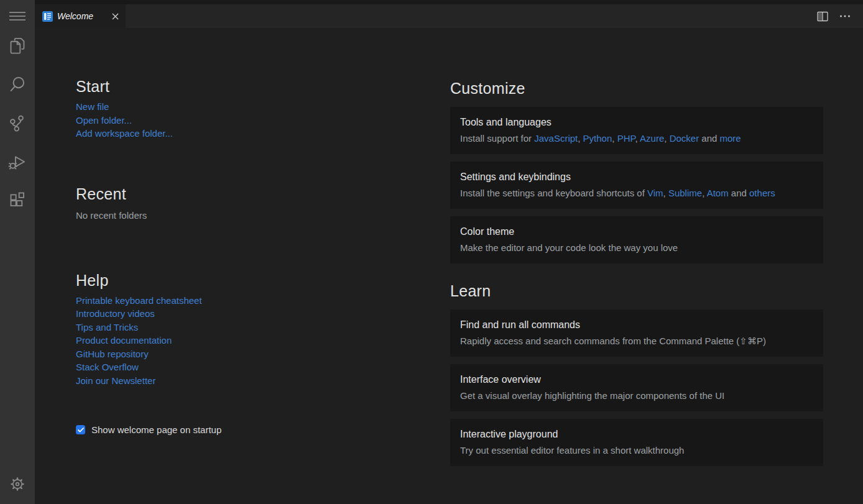 This screenshot has width=863, height=504. I want to click on start-links: New fileOpen folder...Add workspace fold…, so click(250, 121).